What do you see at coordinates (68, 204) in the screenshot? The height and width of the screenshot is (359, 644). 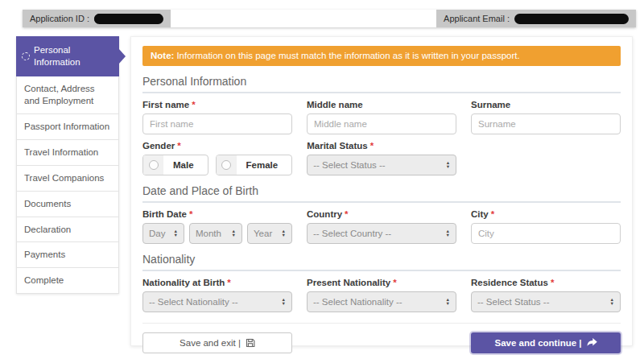 I see `sidebar-item-documents: Documents` at bounding box center [68, 204].